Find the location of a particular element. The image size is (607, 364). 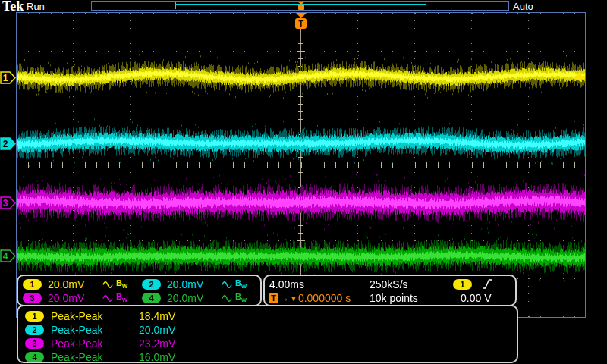

channel-2-position-badge: 2 is located at coordinates (8, 144).